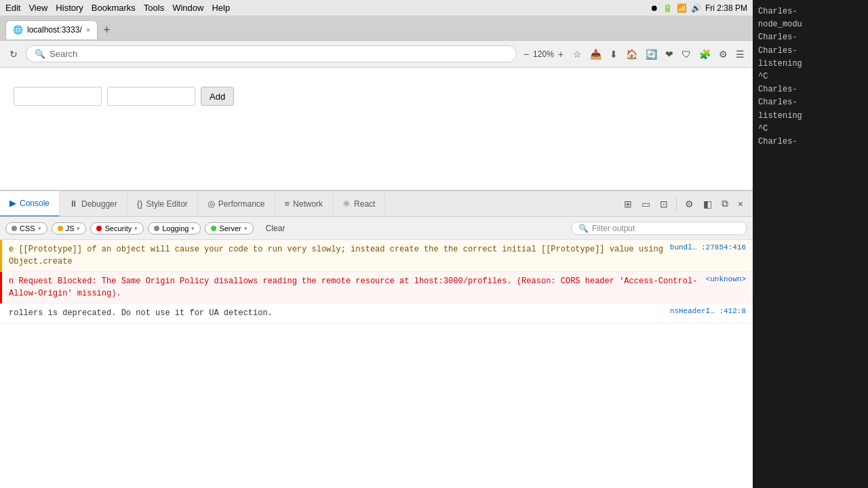  Describe the element at coordinates (69, 8) in the screenshot. I see `menu-history: History` at that location.